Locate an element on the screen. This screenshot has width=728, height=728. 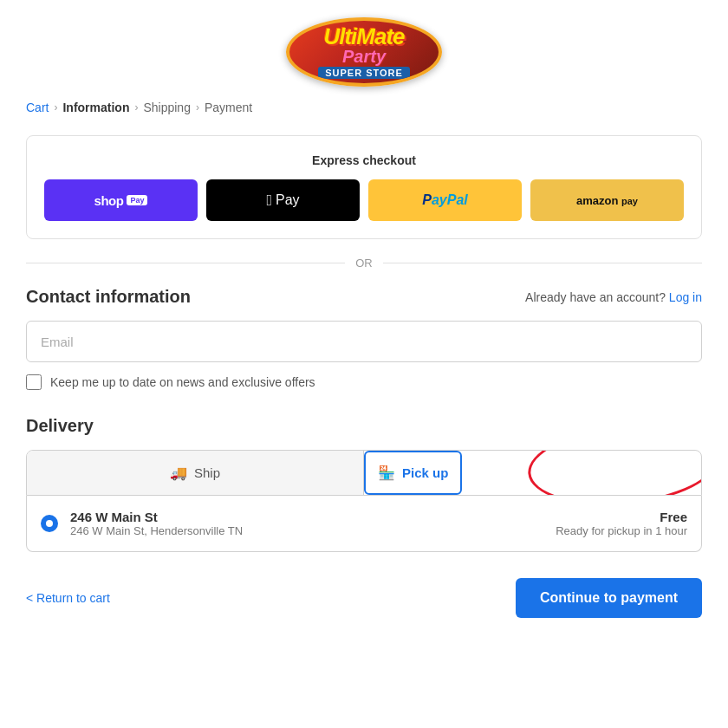
paypal-logo: PayPal is located at coordinates (445, 200).